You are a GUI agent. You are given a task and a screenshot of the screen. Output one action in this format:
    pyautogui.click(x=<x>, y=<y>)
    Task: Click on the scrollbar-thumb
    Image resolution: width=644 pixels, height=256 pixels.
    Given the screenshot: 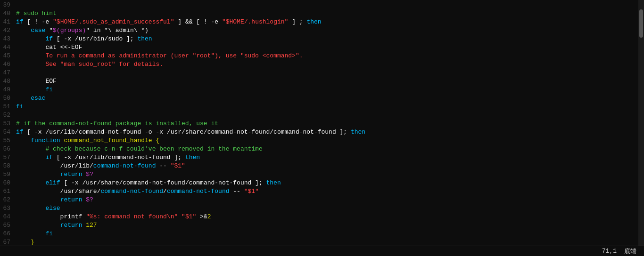 What is the action you would take?
    pyautogui.click(x=641, y=24)
    